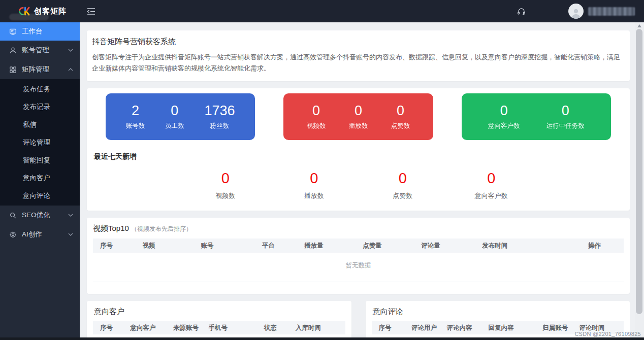  What do you see at coordinates (91, 11) in the screenshot?
I see `collapse-sidebar-button` at bounding box center [91, 11].